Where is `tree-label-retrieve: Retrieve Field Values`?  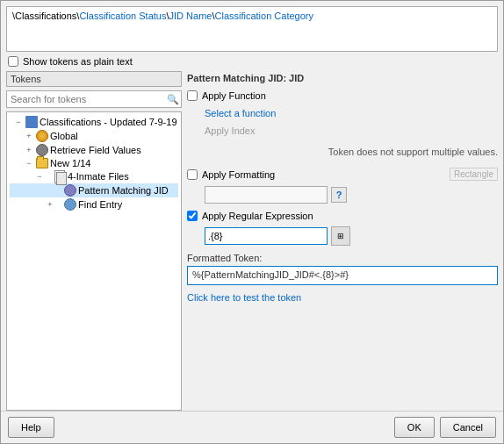 tree-label-retrieve: Retrieve Field Values is located at coordinates (96, 150).